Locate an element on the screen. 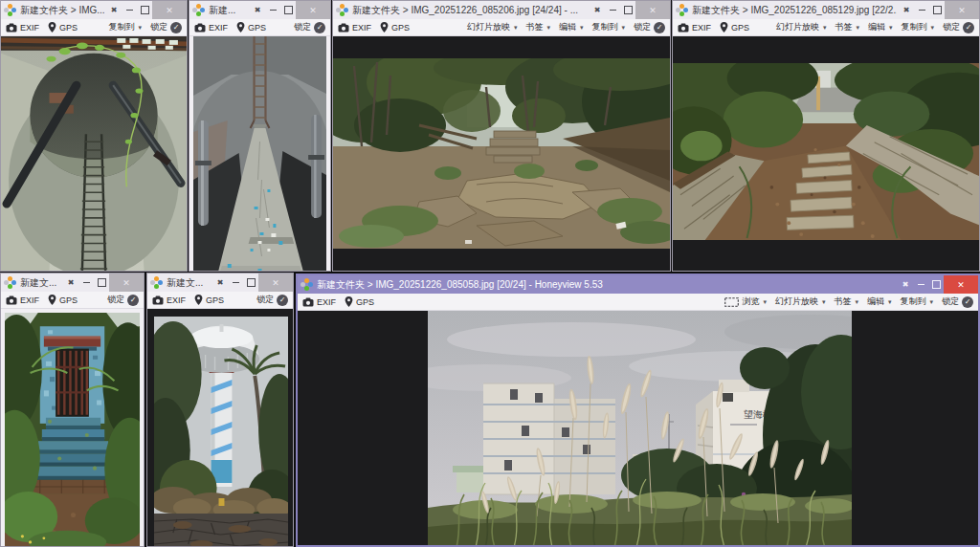  titlebar: 新建文件夹 > IMG_20251226_085058.jpg [20/24] … is located at coordinates (637, 285).